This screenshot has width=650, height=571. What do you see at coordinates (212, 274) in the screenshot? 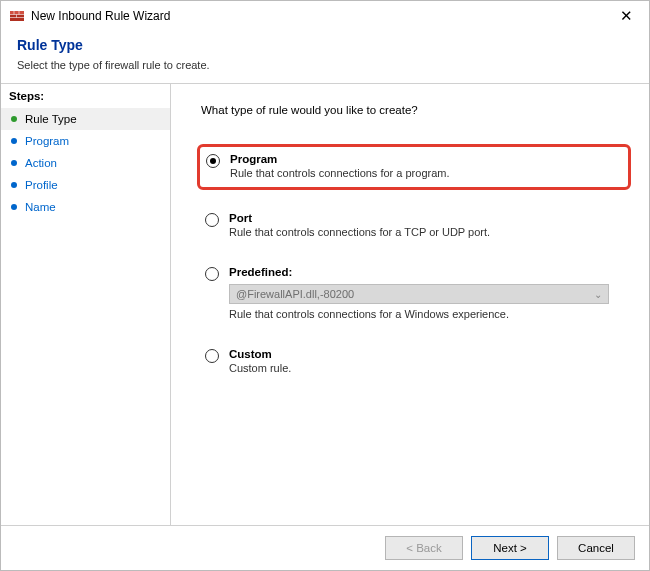
I see `radio-predefined` at bounding box center [212, 274].